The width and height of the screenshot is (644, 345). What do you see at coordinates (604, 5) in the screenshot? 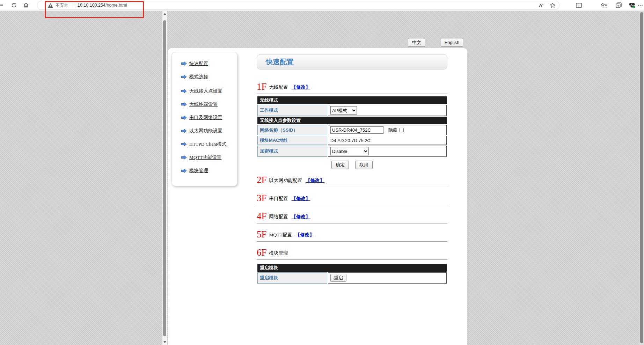
I see `favorites-star-lines-icon` at bounding box center [604, 5].